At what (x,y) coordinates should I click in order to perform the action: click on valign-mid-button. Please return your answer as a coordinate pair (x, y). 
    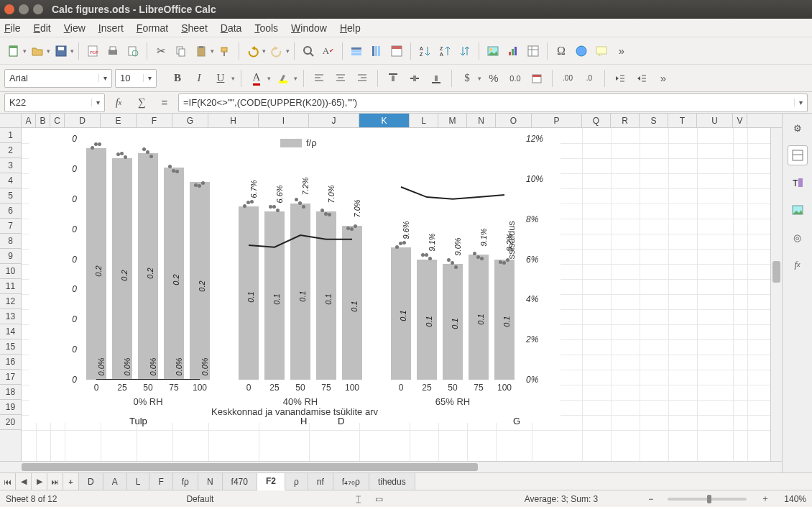
    Looking at the image, I should click on (415, 78).